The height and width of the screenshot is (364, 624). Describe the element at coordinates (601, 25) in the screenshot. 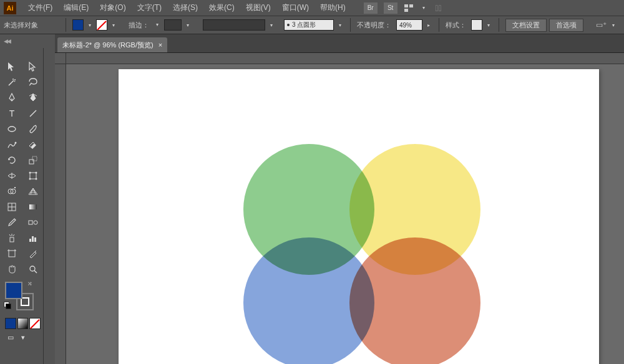

I see `align-to-icon: ▭⁺` at that location.